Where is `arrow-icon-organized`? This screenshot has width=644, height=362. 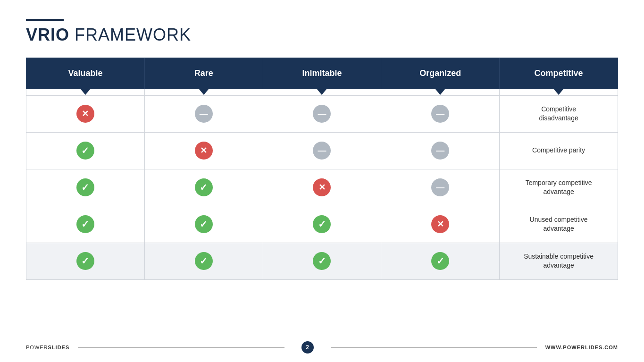
arrow-icon-organized is located at coordinates (440, 92).